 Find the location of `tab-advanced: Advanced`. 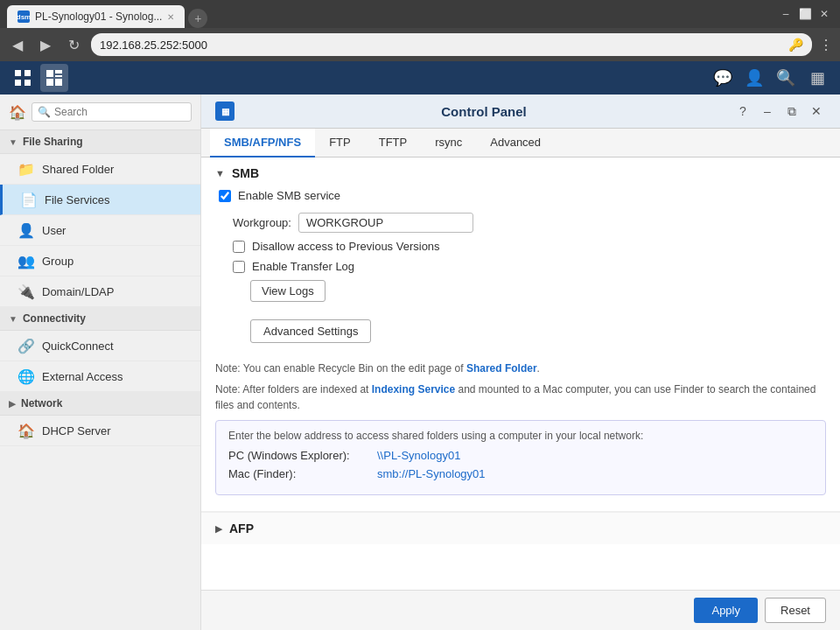

tab-advanced: Advanced is located at coordinates (515, 144).